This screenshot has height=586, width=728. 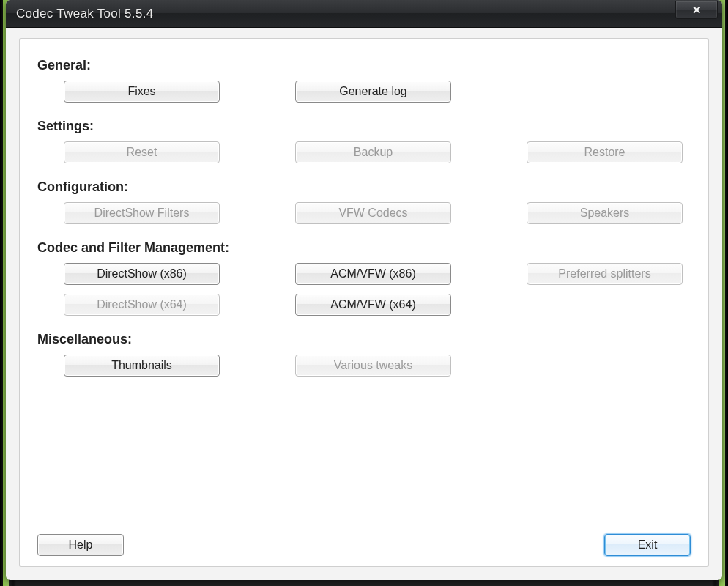 I want to click on footer: Help Exit, so click(x=364, y=545).